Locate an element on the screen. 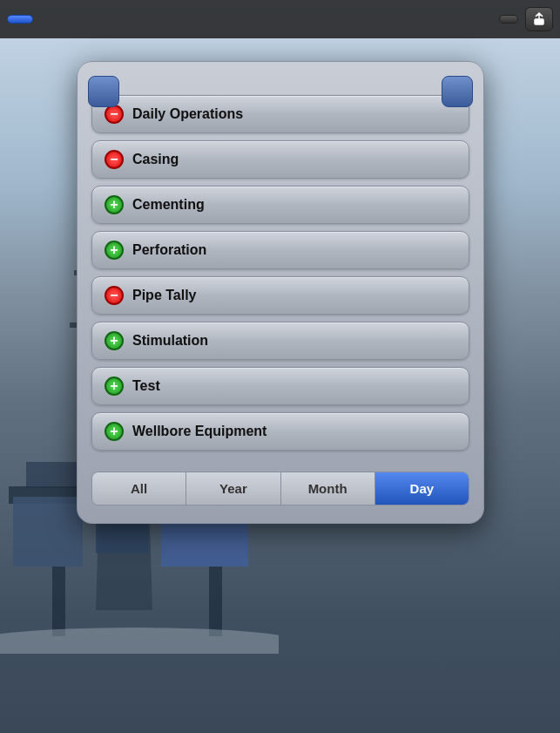 This screenshot has height=733, width=560. card-title is located at coordinates (280, 78).